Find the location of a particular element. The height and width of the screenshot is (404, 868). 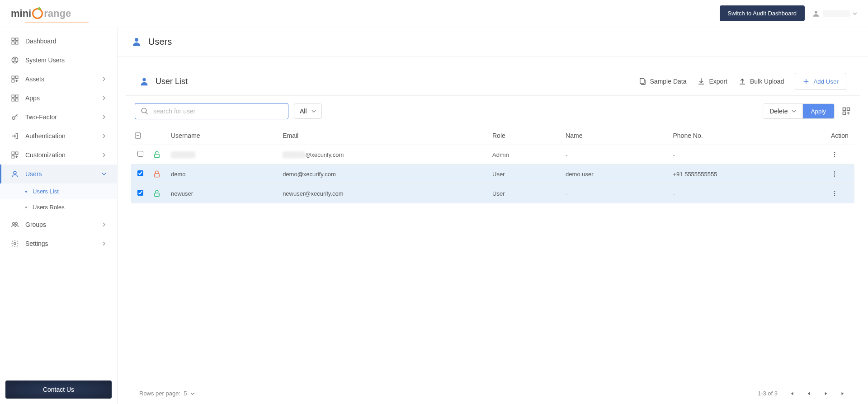

delete-label: Delete is located at coordinates (778, 111).